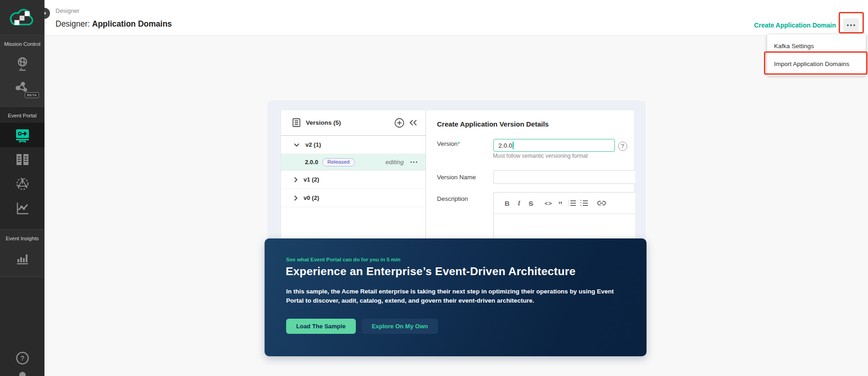  I want to click on sidebar-item-catalog, so click(22, 160).